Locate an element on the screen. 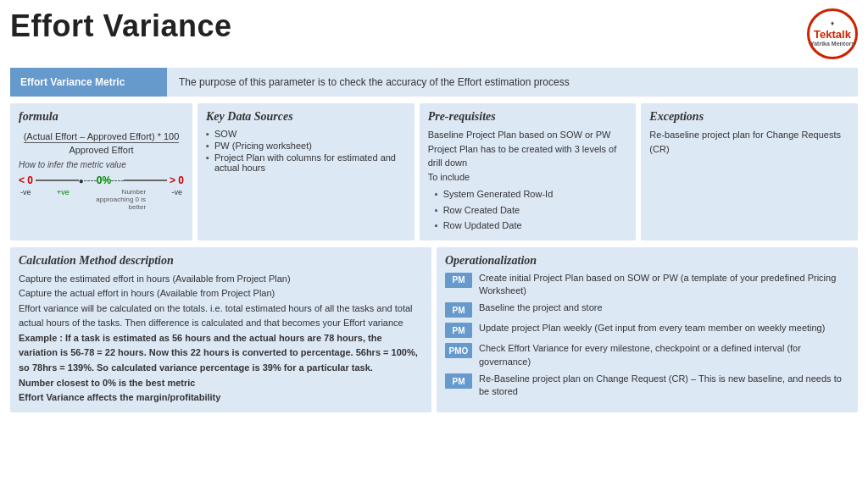  op-item: PM Re-Baseline project plan on Change Re… is located at coordinates (648, 386).